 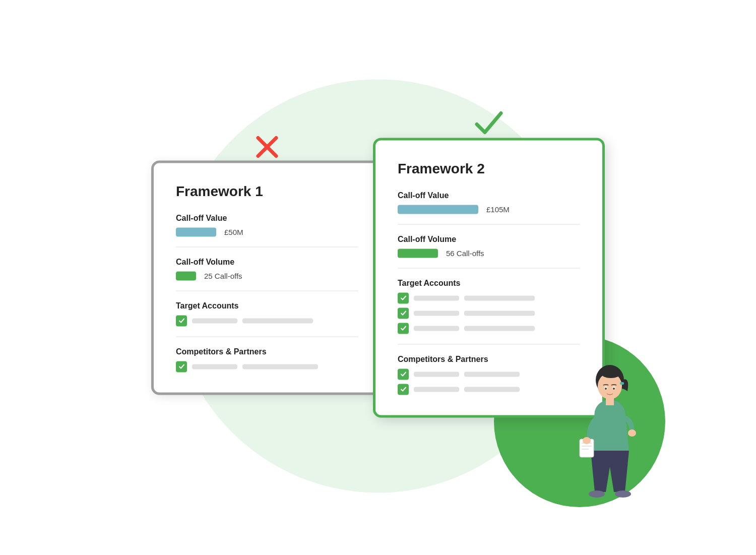 I want to click on check-marker, so click(x=489, y=125).